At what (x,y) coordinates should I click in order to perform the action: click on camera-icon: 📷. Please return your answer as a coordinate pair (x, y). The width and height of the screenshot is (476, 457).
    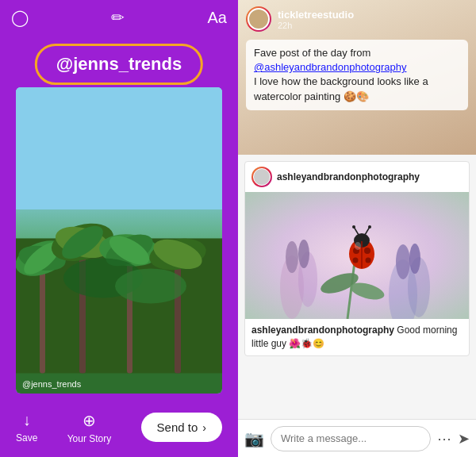
    Looking at the image, I should click on (254, 439).